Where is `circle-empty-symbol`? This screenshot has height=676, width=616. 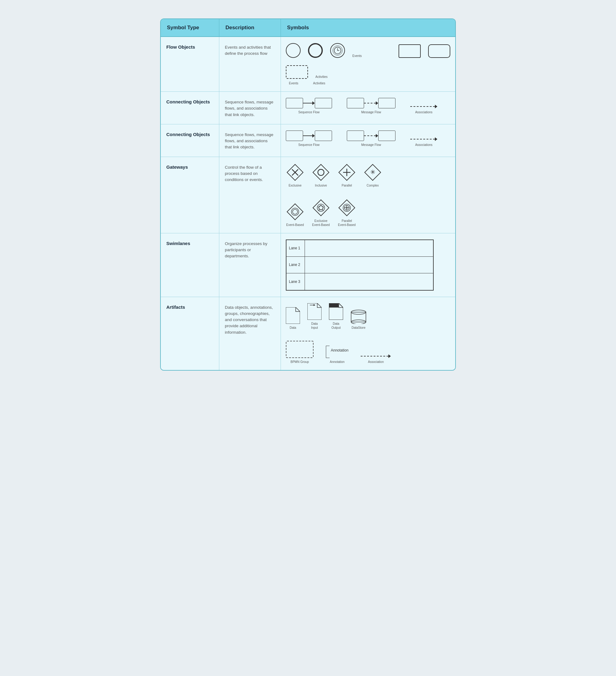 circle-empty-symbol is located at coordinates (293, 51).